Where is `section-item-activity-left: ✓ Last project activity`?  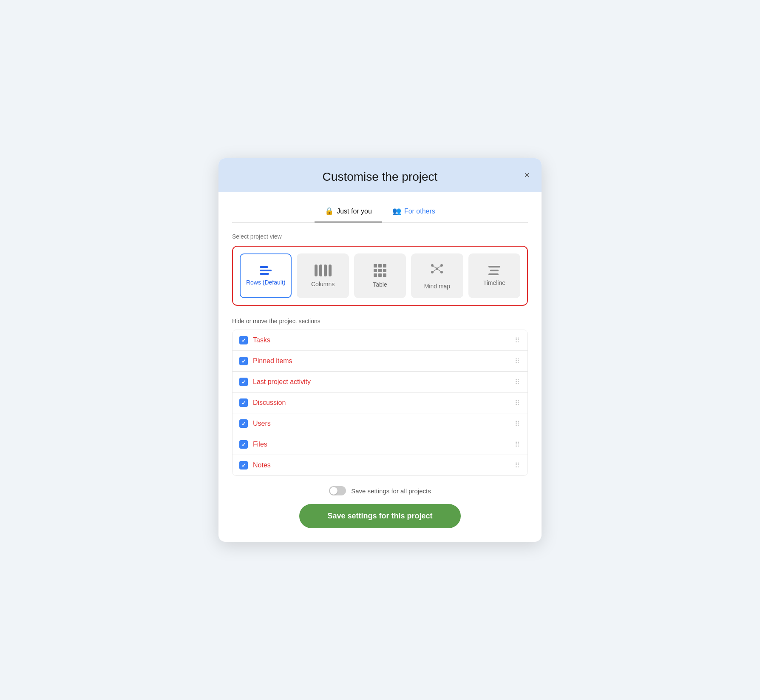
section-item-activity-left: ✓ Last project activity is located at coordinates (275, 382).